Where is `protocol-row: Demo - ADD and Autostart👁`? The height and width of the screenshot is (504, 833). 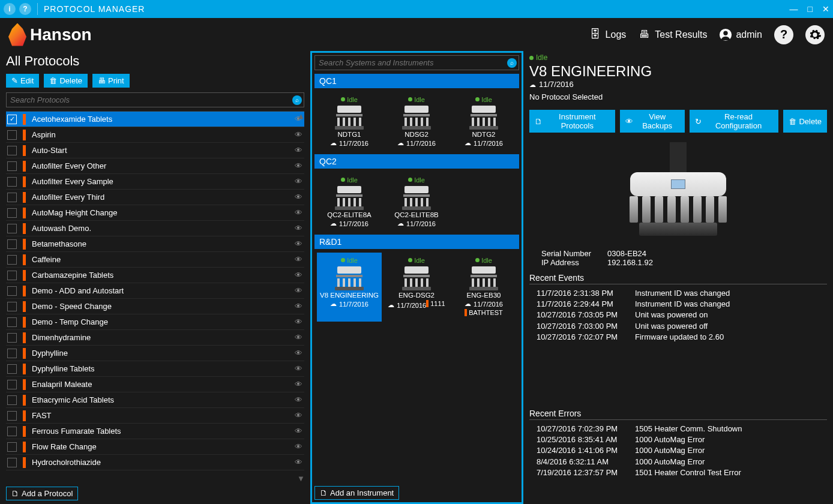 protocol-row: Demo - ADD and Autostart👁 is located at coordinates (155, 291).